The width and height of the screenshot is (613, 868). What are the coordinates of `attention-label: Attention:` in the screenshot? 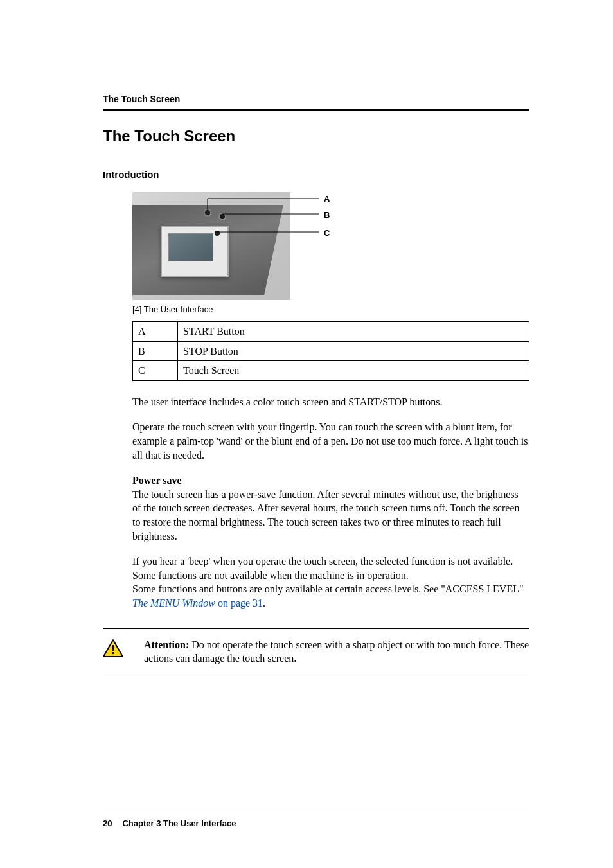 It's located at (166, 645).